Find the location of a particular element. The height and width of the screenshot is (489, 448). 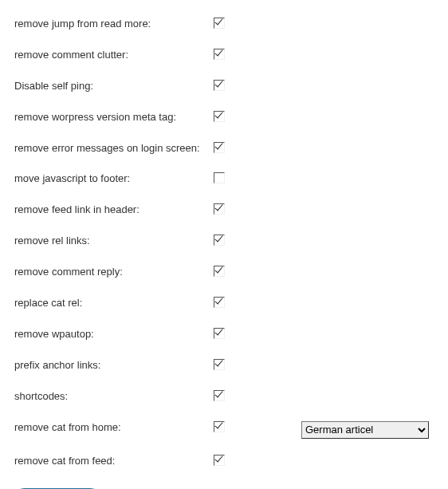

option-label: remove jump from read more: is located at coordinates (114, 26).